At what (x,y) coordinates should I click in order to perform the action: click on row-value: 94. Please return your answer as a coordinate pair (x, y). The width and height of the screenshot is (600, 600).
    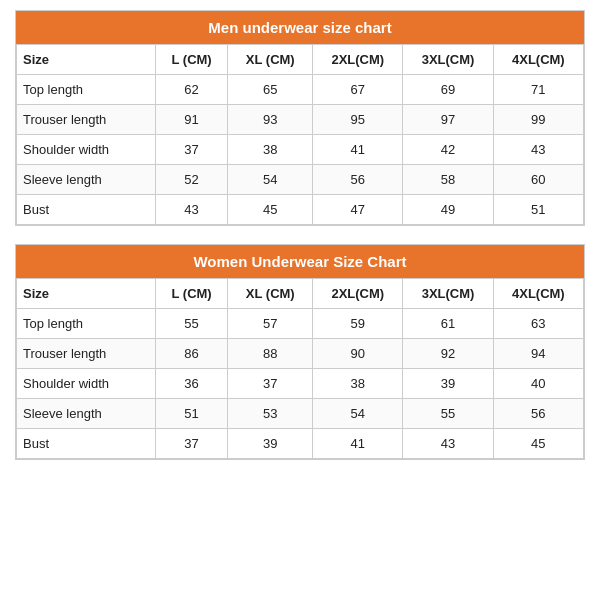
    Looking at the image, I should click on (538, 354).